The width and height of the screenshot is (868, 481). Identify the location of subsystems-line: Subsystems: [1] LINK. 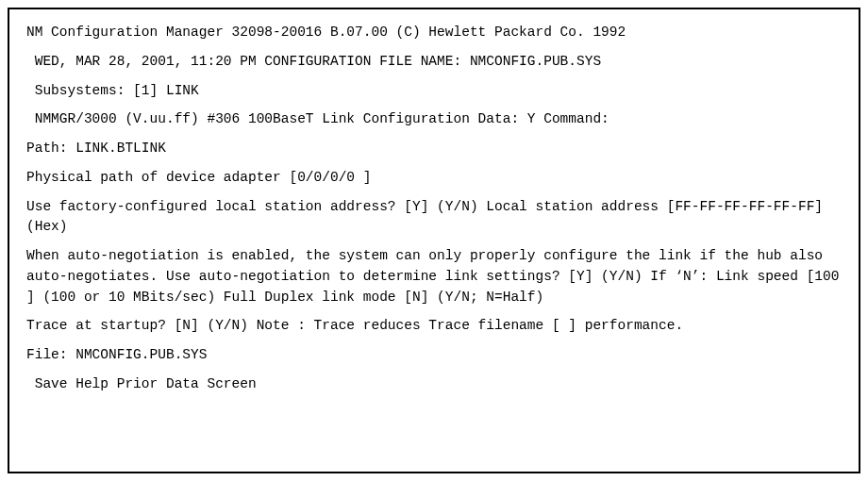
(434, 91).